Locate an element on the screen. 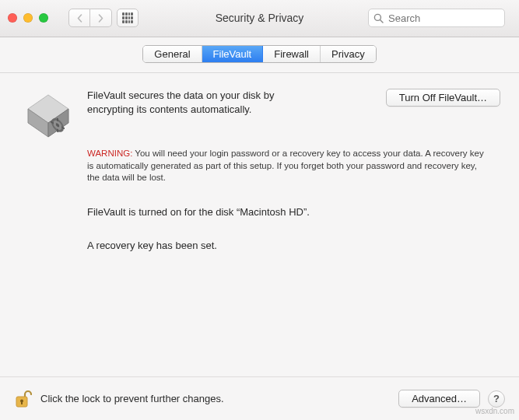  tab-general: General is located at coordinates (173, 54).